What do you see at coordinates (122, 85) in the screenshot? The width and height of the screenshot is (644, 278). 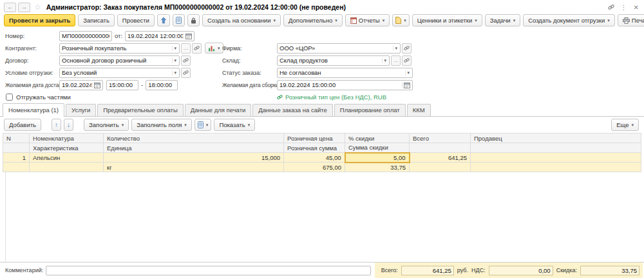 I see `delivery-time-from-input` at bounding box center [122, 85].